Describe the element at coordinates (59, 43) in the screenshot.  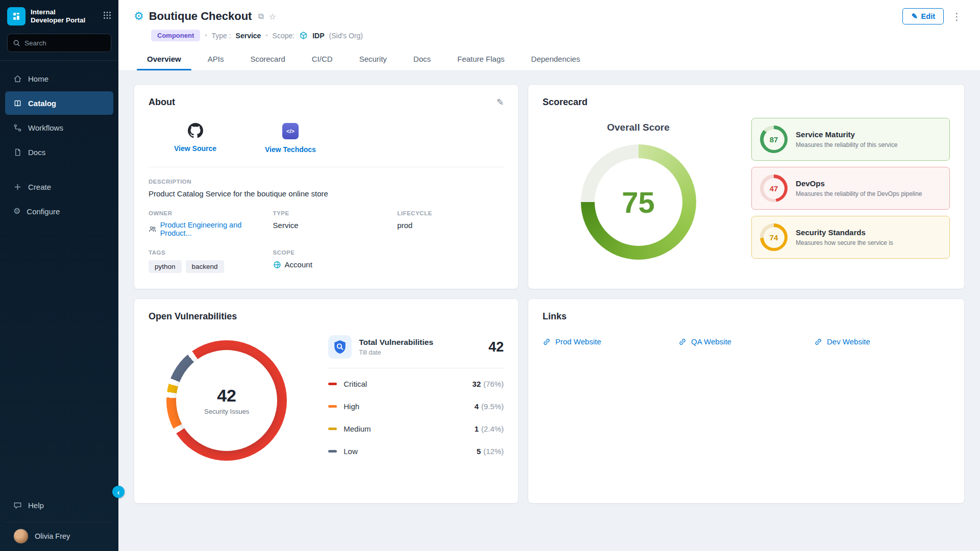
I see `search-box` at that location.